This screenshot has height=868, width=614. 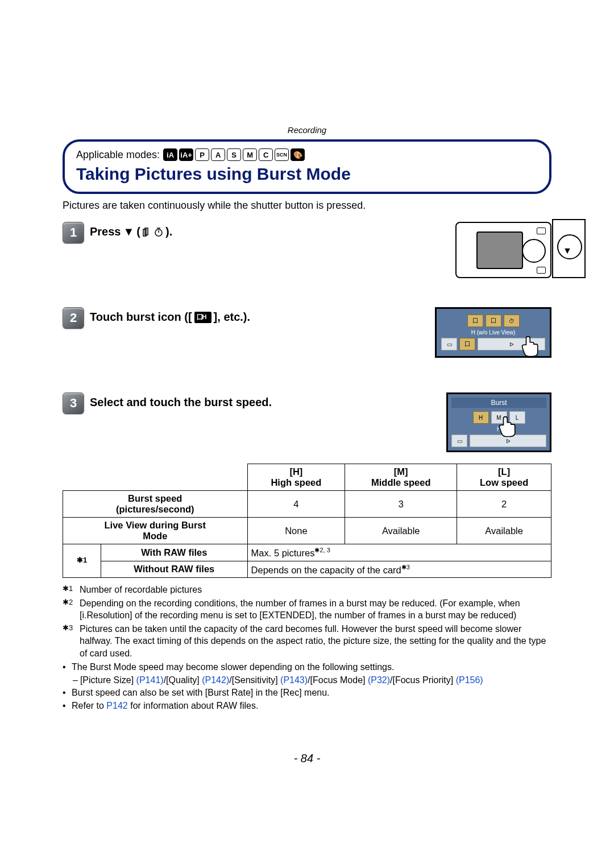 What do you see at coordinates (150, 680) in the screenshot?
I see `page-ref-p141: (P141)` at bounding box center [150, 680].